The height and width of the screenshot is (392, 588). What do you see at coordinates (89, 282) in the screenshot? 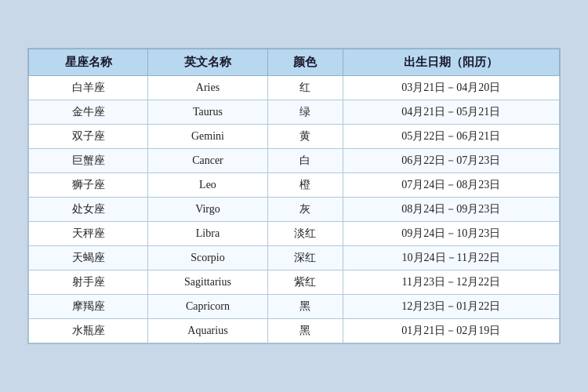
I see `cell-chinese: 射手座` at bounding box center [89, 282].